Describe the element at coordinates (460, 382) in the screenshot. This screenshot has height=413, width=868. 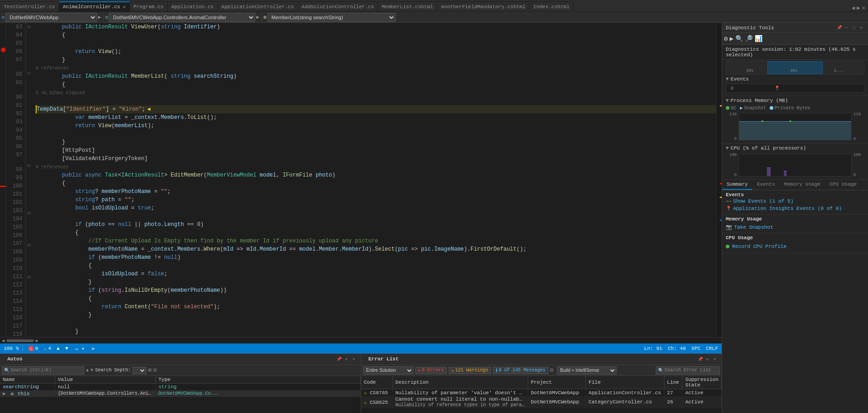
I see `col-desc: Description` at that location.